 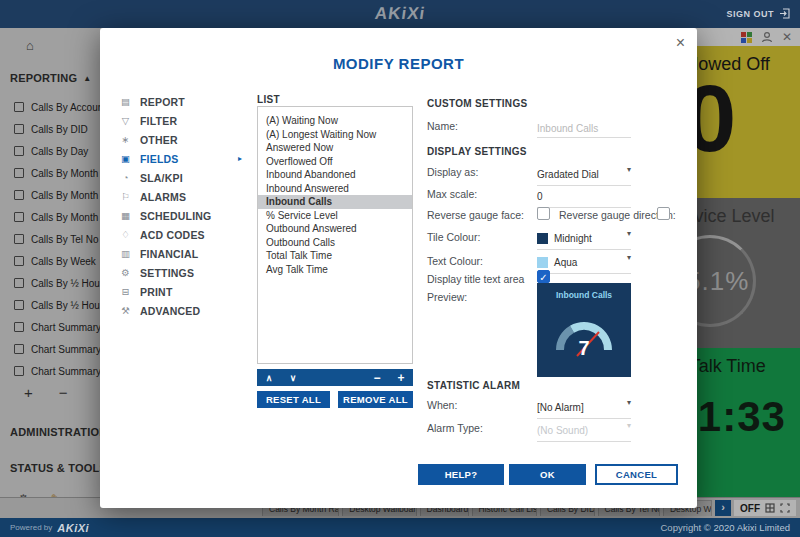 I want to click on alarm-type-label: Alarm Type:, so click(x=455, y=428).